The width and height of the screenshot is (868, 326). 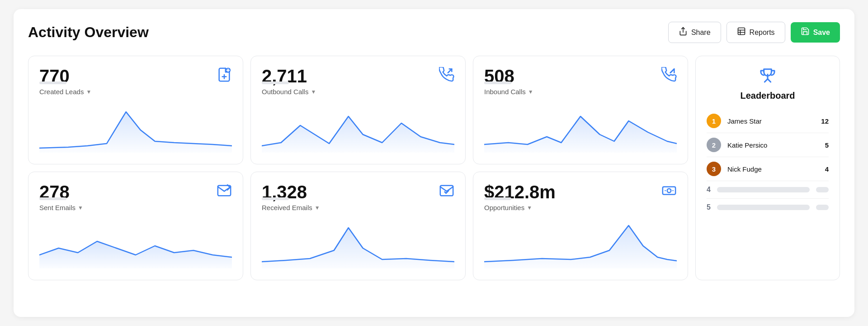 I want to click on page-title: Activity Overview, so click(x=89, y=33).